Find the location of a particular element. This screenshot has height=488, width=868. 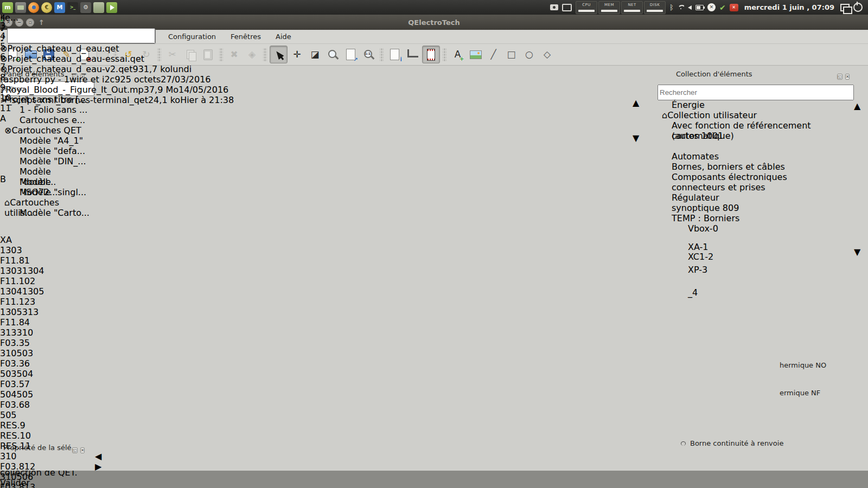

show-desktop-launcher is located at coordinates (21, 8).